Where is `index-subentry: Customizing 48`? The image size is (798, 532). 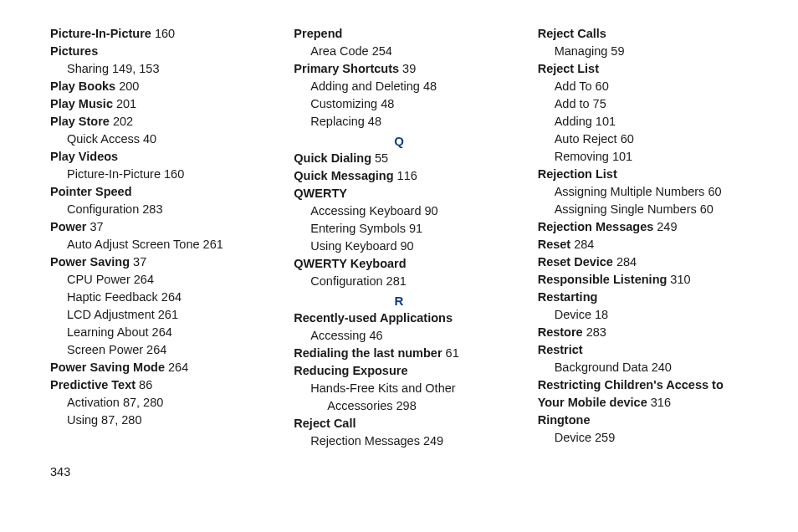
index-subentry: Customizing 48 is located at coordinates (398, 104).